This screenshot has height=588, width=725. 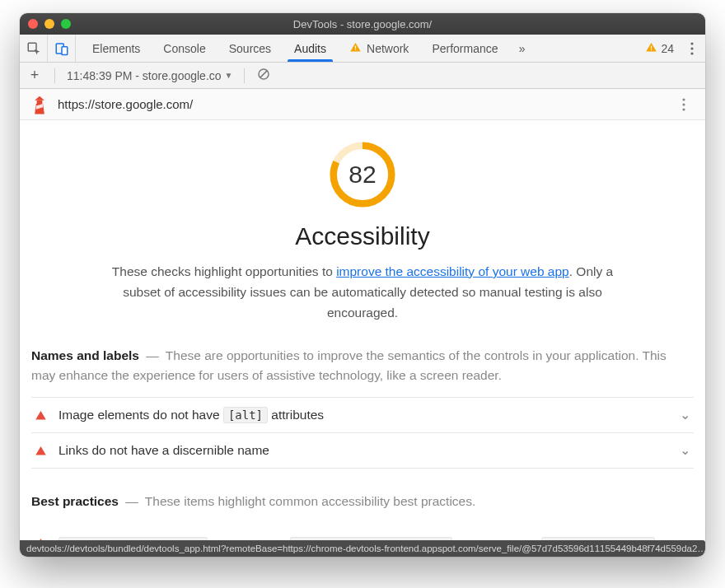 I want to click on tab-performance: Performance, so click(x=465, y=48).